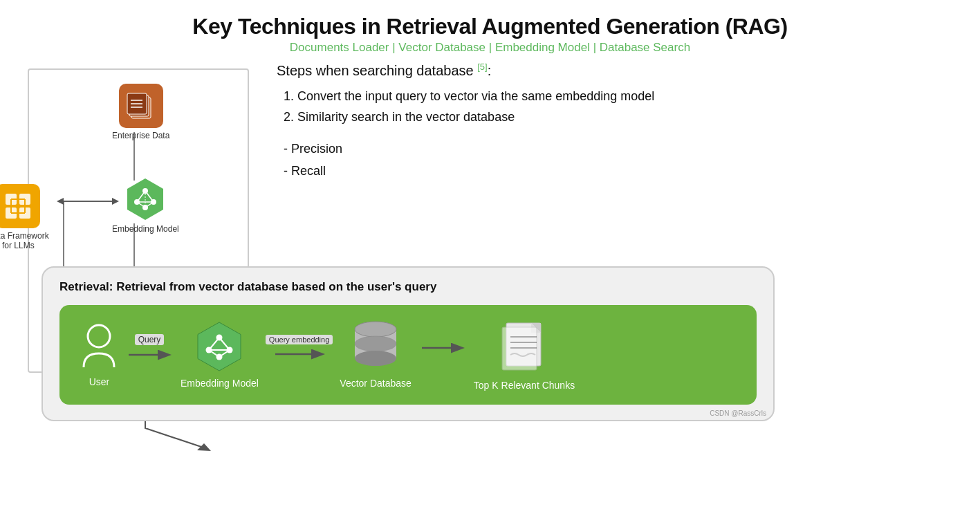 This screenshot has height=507, width=980. I want to click on document-svg, so click(524, 347).